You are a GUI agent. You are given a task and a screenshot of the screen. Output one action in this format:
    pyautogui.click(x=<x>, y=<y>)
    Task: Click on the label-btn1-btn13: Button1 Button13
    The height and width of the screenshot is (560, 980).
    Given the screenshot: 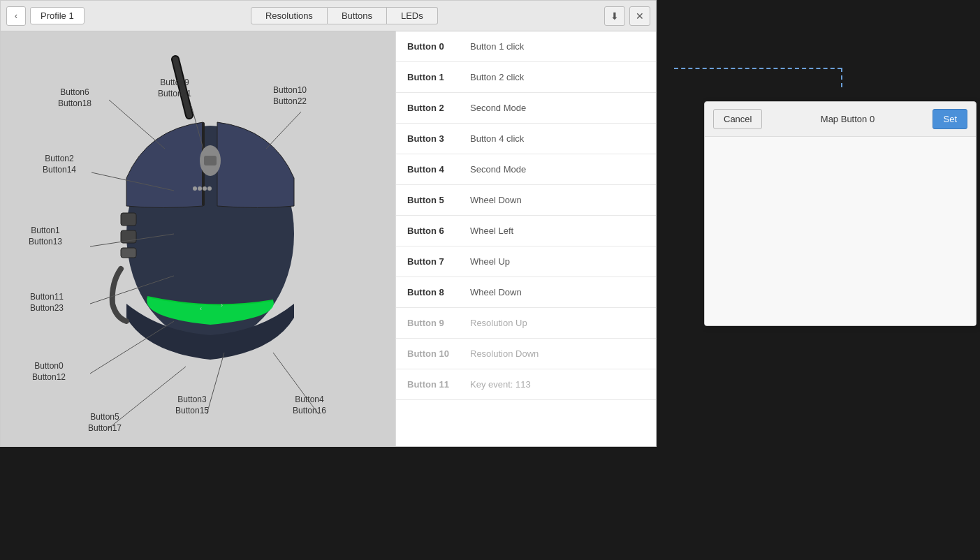 What is the action you would take?
    pyautogui.click(x=45, y=236)
    